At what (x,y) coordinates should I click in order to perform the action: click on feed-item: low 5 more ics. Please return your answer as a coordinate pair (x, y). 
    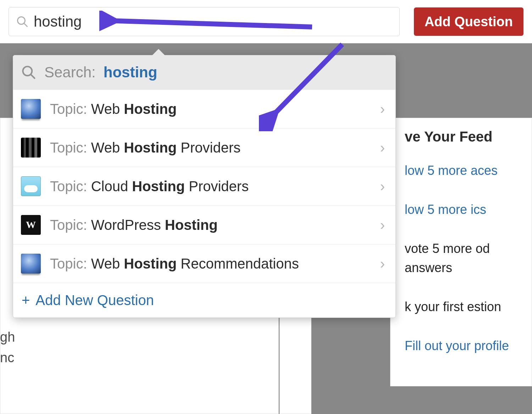
    Looking at the image, I should click on (463, 210).